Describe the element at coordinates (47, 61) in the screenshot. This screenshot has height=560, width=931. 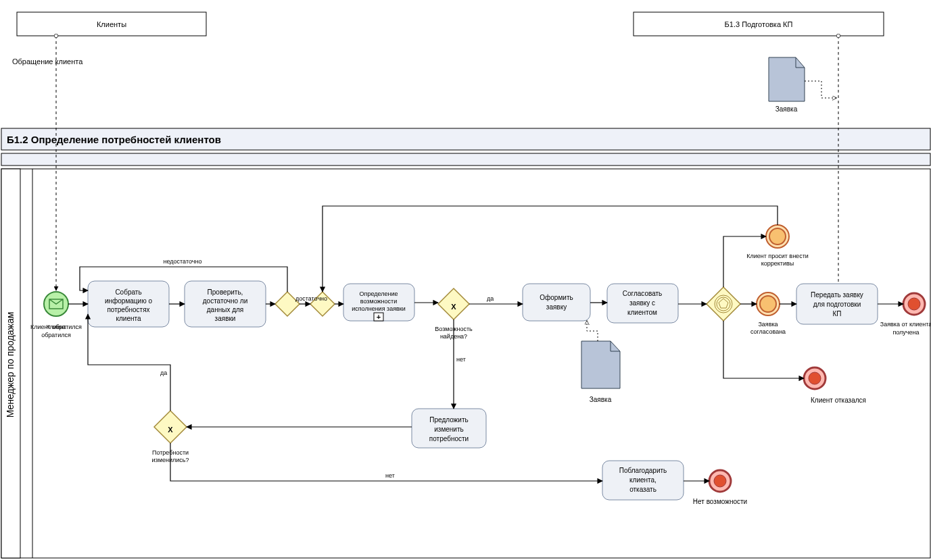
I see `msg-label-client-request: Обращение клиента` at that location.